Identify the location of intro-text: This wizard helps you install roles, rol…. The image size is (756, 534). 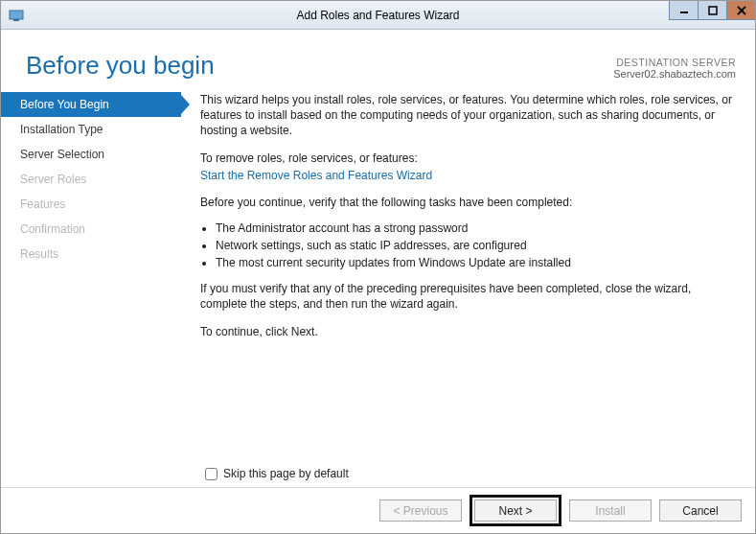
(468, 115).